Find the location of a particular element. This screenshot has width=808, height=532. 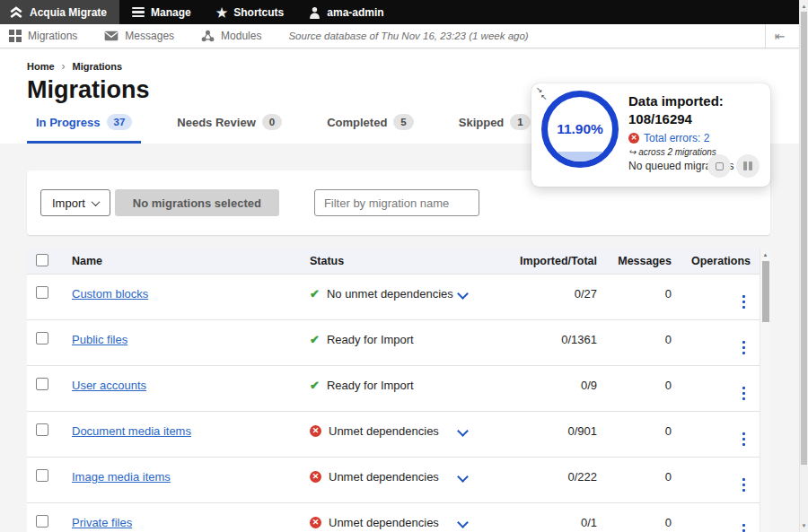

table-scroll-up-icon: ▲ is located at coordinates (765, 255).